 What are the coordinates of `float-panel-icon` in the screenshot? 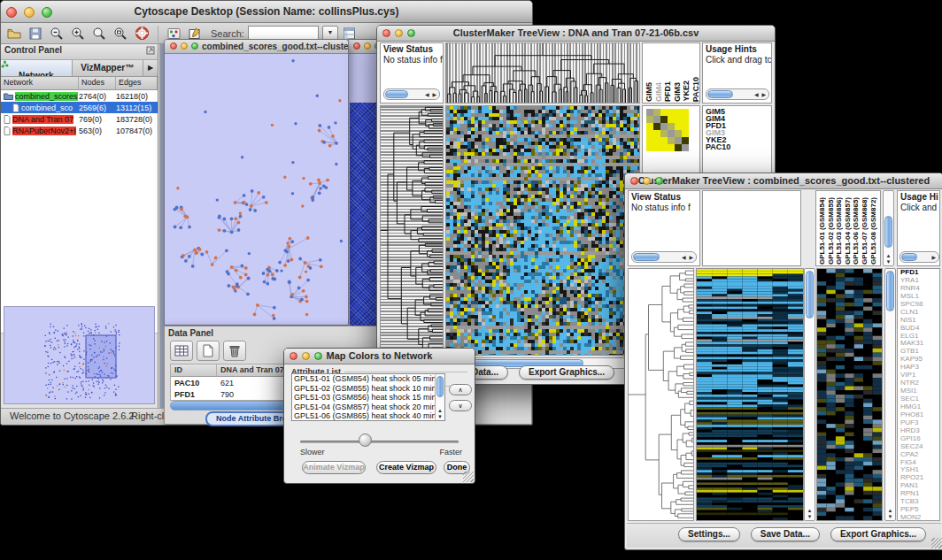 It's located at (151, 50).